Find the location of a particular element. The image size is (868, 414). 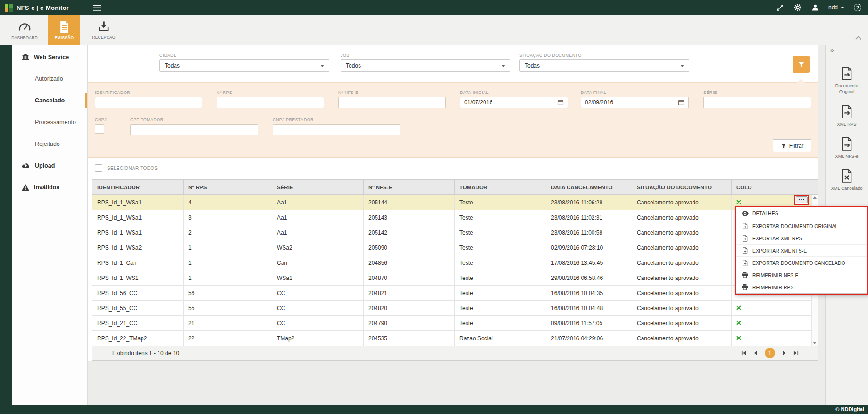

table-row: RPS_Id_1_WSa1 3 Aa1 205143 Teste 23/08/2… is located at coordinates (456, 218).